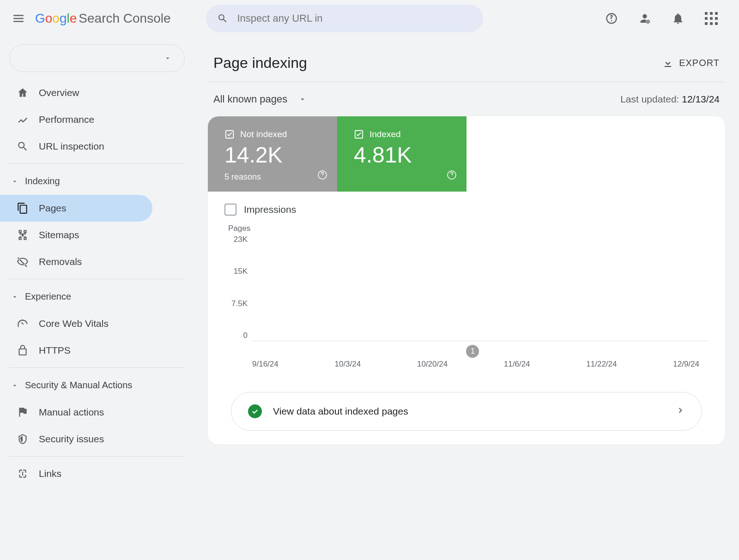 This screenshot has width=739, height=560. I want to click on impressions-toggle-row: Impressions, so click(466, 206).